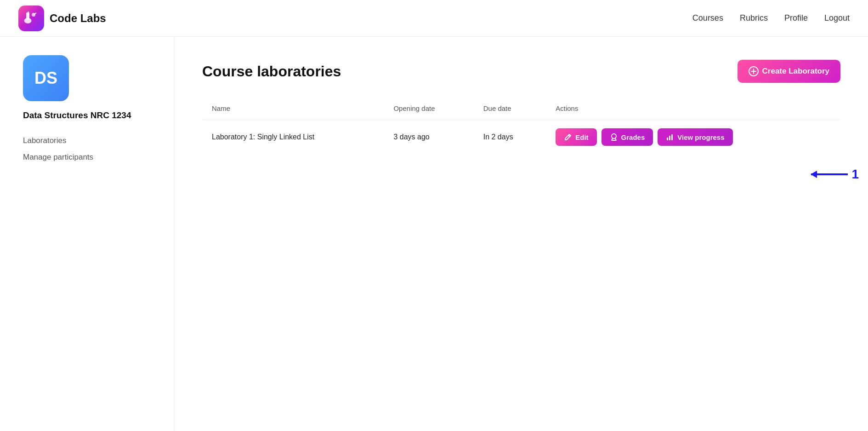 Image resolution: width=868 pixels, height=431 pixels. Describe the element at coordinates (708, 18) in the screenshot. I see `nav-courses: Courses` at that location.